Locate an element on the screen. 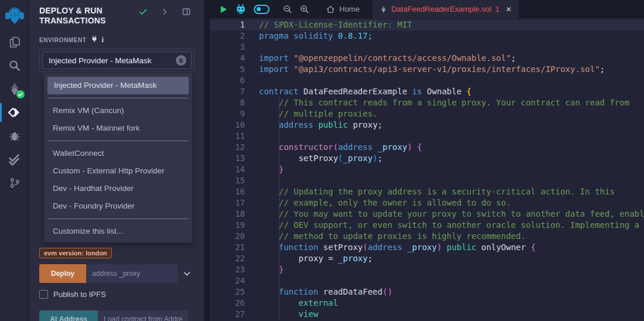 This screenshot has width=644, height=321. code-line: 19 // OEV support, or even switch to ano… is located at coordinates (427, 225).